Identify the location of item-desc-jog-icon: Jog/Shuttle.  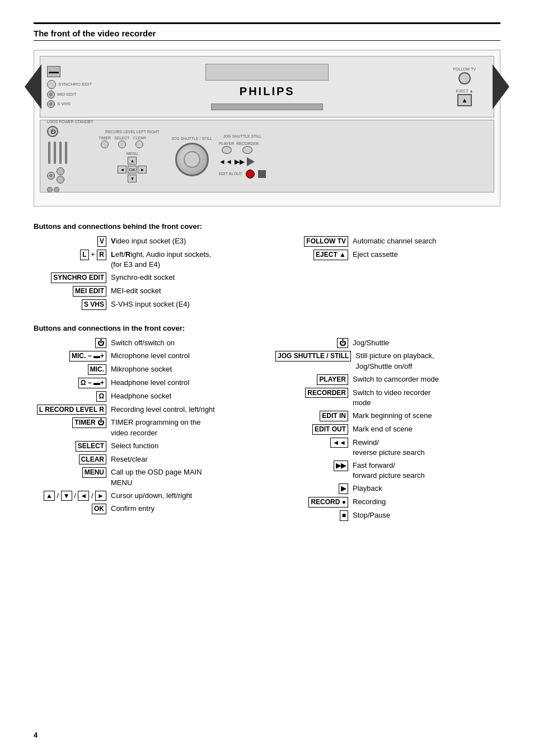
(427, 343).